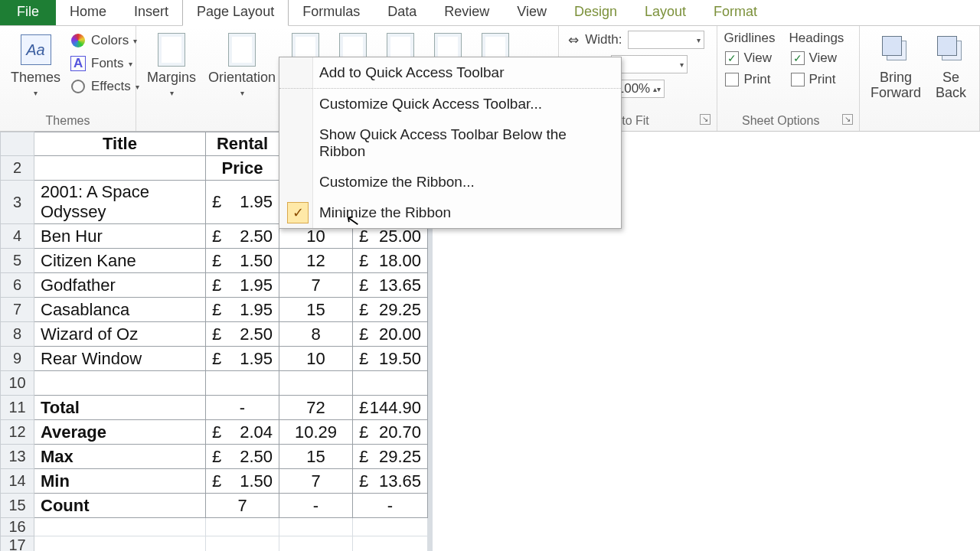  Describe the element at coordinates (217, 261) in the screenshot. I see `table-row: 5Citizen Kane£1.5012£18.00` at that location.